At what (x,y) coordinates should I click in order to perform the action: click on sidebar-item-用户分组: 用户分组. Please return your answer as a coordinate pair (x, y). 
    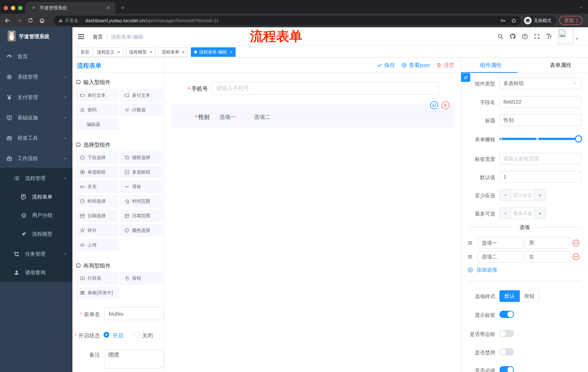
    Looking at the image, I should click on (36, 215).